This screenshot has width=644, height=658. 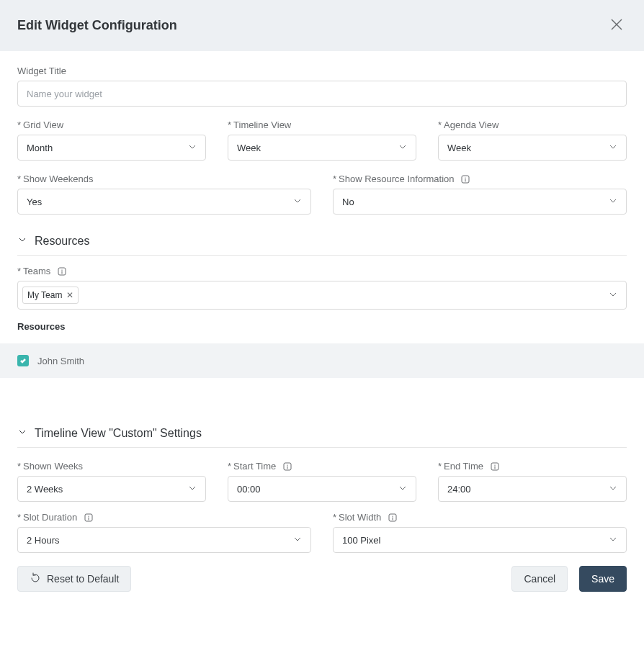 I want to click on show-resource-info-group: Show Resource Information No, so click(x=480, y=194).